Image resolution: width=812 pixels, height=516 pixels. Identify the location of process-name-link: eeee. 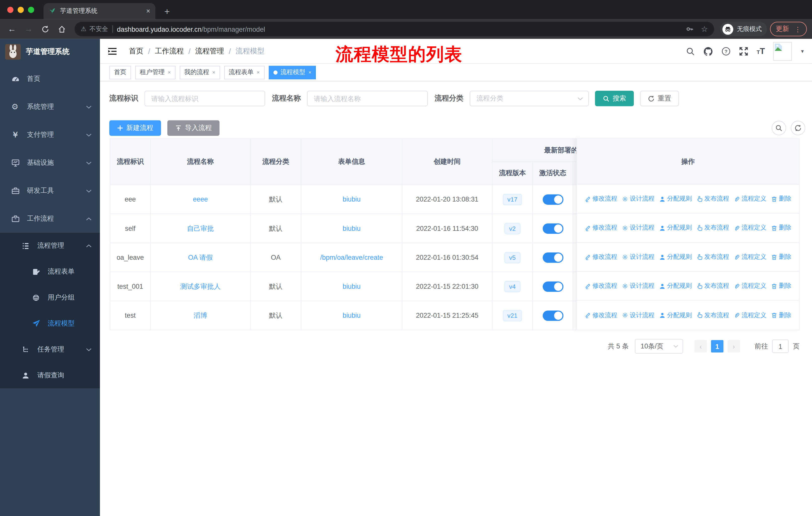
(200, 199).